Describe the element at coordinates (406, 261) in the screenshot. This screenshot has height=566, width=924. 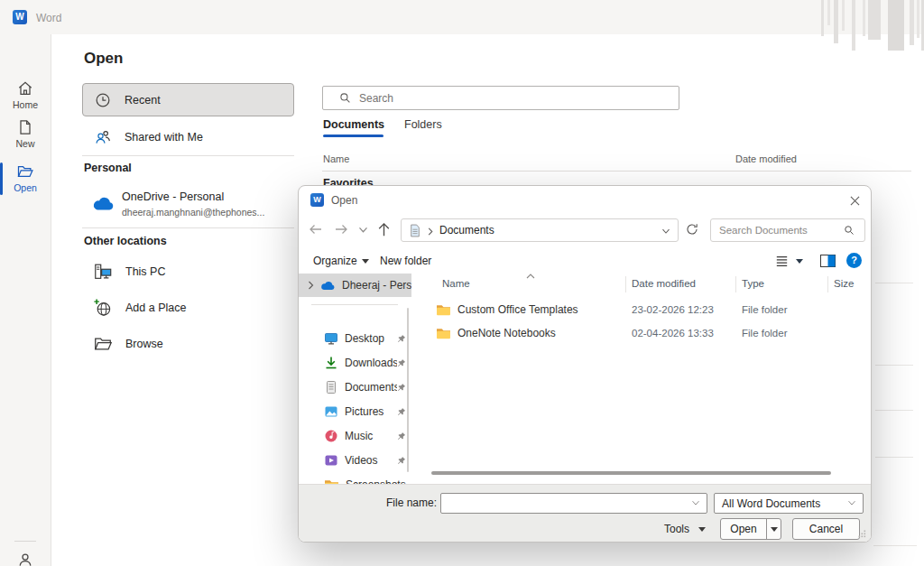
I see `new-folder-button: New folder` at that location.